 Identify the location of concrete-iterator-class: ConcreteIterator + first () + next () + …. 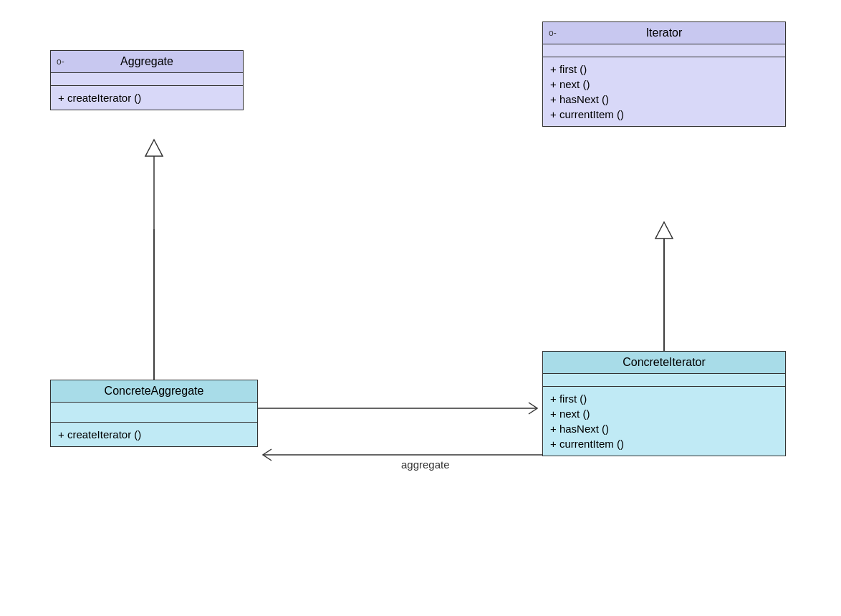
(664, 404).